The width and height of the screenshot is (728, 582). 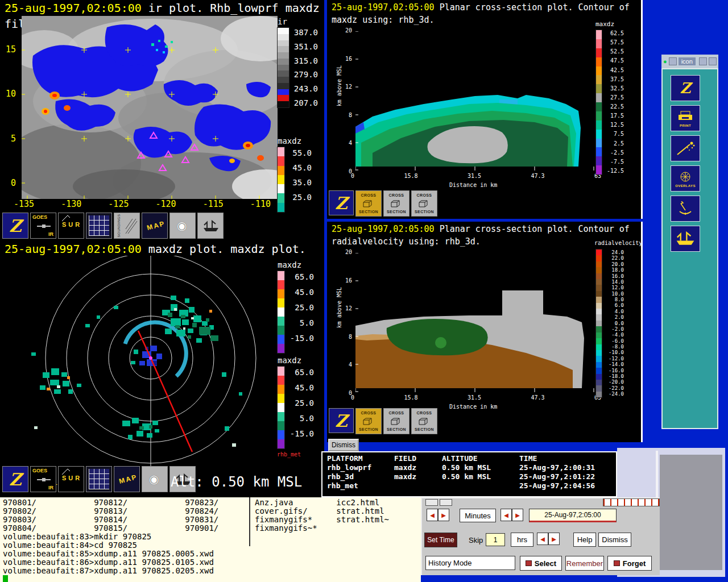 What do you see at coordinates (554, 539) in the screenshot?
I see `skip-increment-button: ▶` at bounding box center [554, 539].